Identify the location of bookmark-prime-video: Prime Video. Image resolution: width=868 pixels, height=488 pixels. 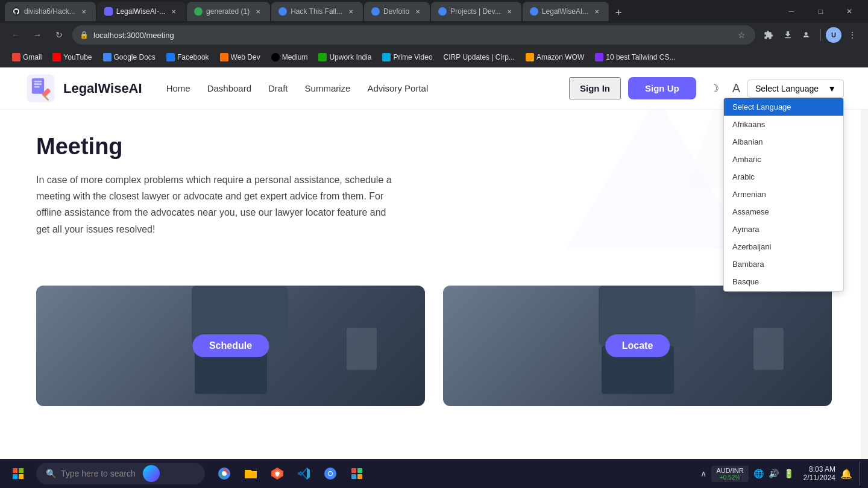
(407, 57).